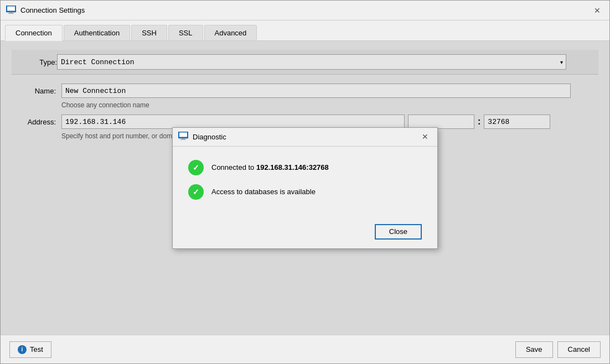 The width and height of the screenshot is (610, 364). What do you see at coordinates (34, 33) in the screenshot?
I see `tab-connection: Connection` at bounding box center [34, 33].